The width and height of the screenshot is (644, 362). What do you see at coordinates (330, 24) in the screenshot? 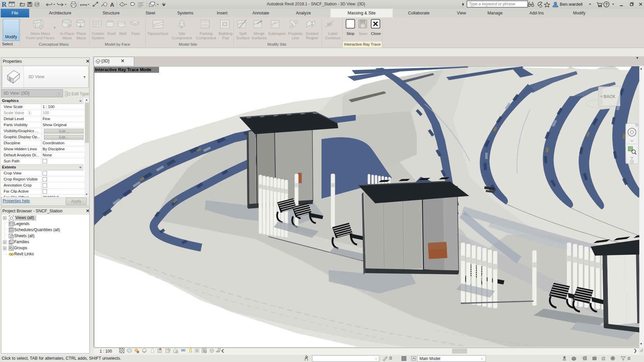
I see `svg-text: 50` at bounding box center [330, 24].